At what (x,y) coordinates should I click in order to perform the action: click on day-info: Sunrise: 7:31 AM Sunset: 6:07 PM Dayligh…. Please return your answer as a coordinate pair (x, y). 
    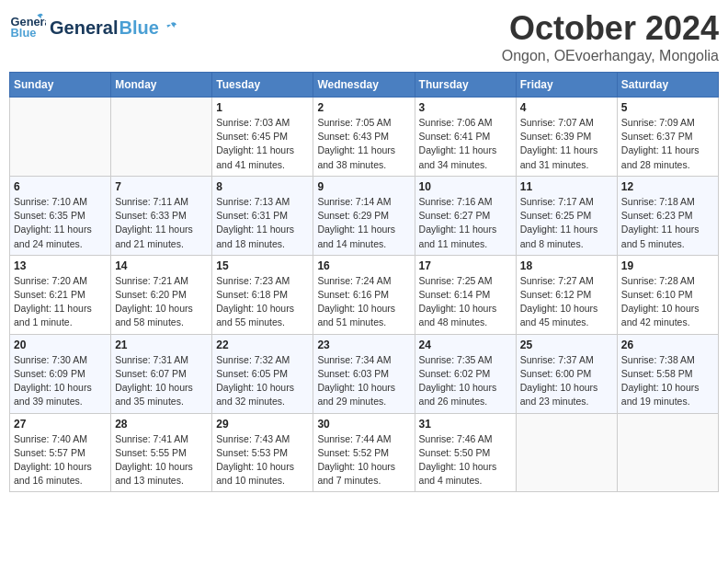
    Looking at the image, I should click on (162, 381).